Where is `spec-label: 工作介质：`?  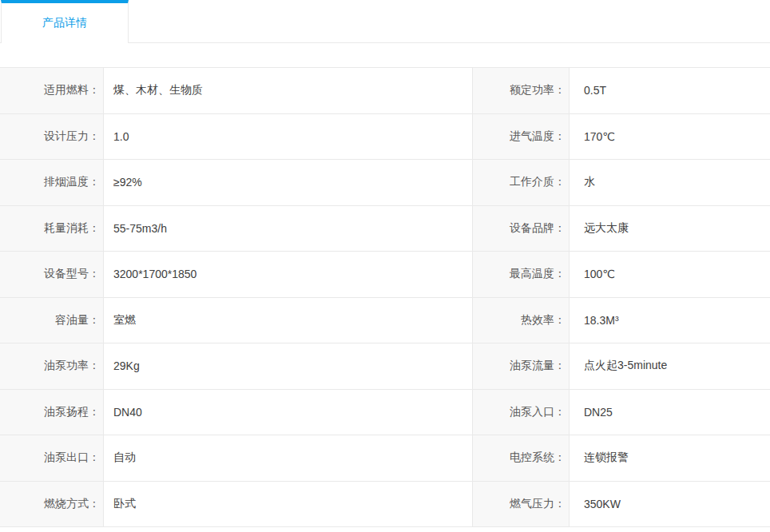 spec-label: 工作介质： is located at coordinates (521, 182).